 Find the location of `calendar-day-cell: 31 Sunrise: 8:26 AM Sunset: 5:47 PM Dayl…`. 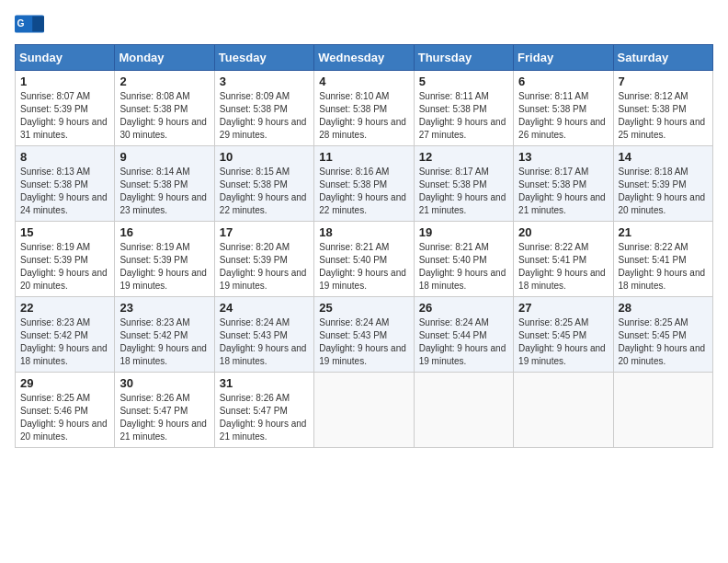

calendar-day-cell: 31 Sunrise: 8:26 AM Sunset: 5:47 PM Dayl… is located at coordinates (264, 410).